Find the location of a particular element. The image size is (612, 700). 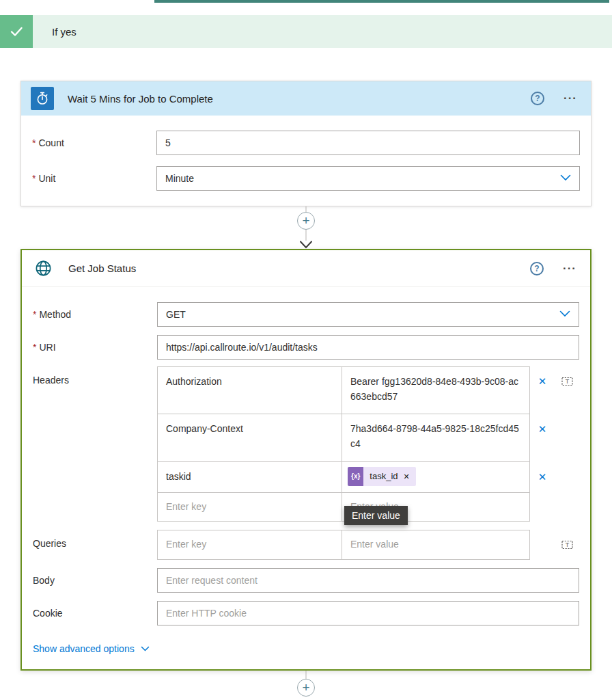

cookie-label: Cookie is located at coordinates (95, 613).